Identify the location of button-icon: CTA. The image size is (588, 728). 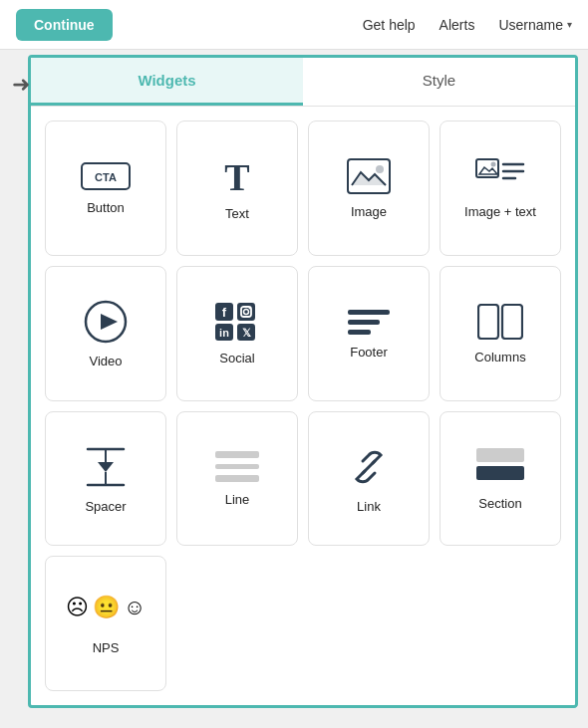
(106, 176).